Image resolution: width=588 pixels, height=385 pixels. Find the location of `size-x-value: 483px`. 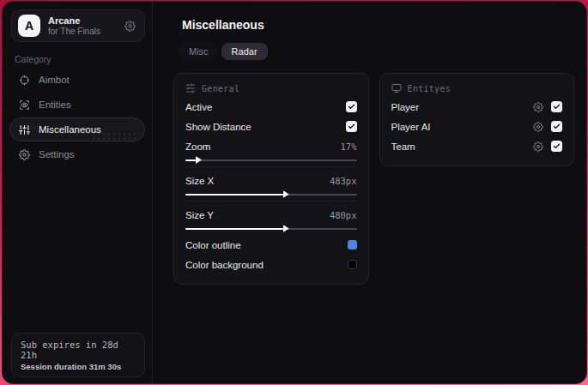

size-x-value: 483px is located at coordinates (343, 181).